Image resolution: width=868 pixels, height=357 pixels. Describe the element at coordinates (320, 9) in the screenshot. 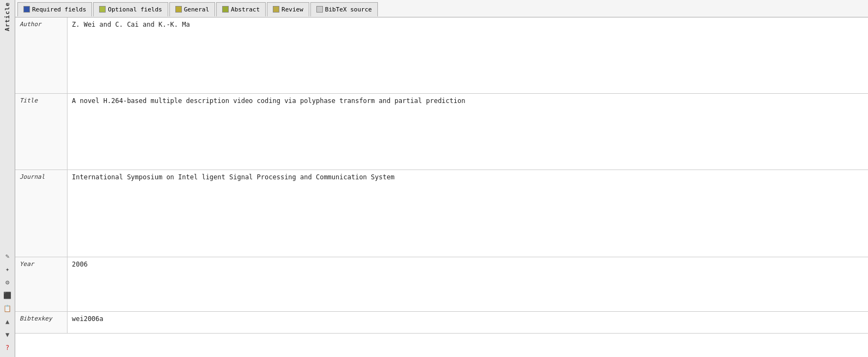

I see `bibtex-color` at that location.